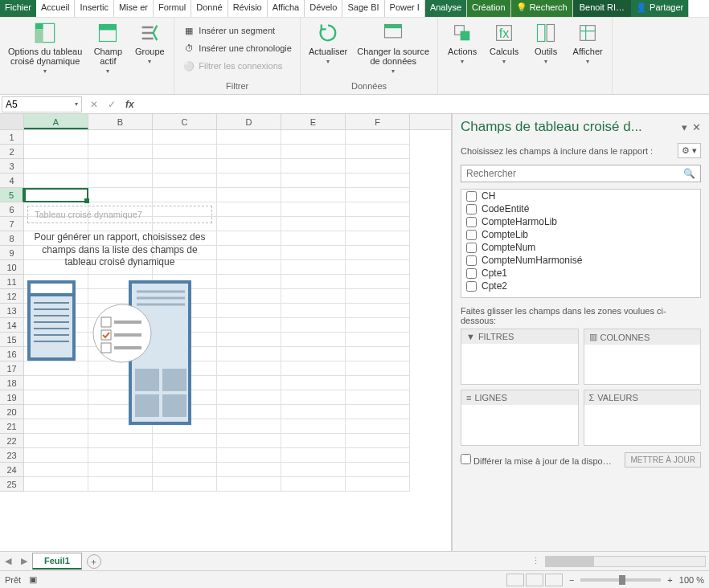  What do you see at coordinates (12, 311) in the screenshot?
I see `row-header: 13` at bounding box center [12, 311].